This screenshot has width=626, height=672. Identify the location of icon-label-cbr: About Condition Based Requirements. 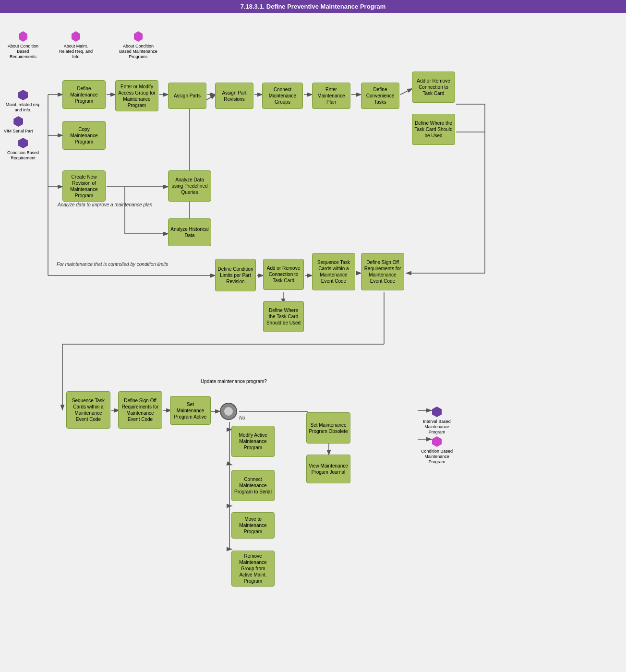
(23, 51).